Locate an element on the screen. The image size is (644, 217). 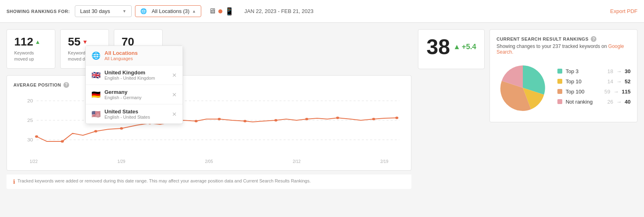
remove-us-button: ✕ is located at coordinates (174, 114).